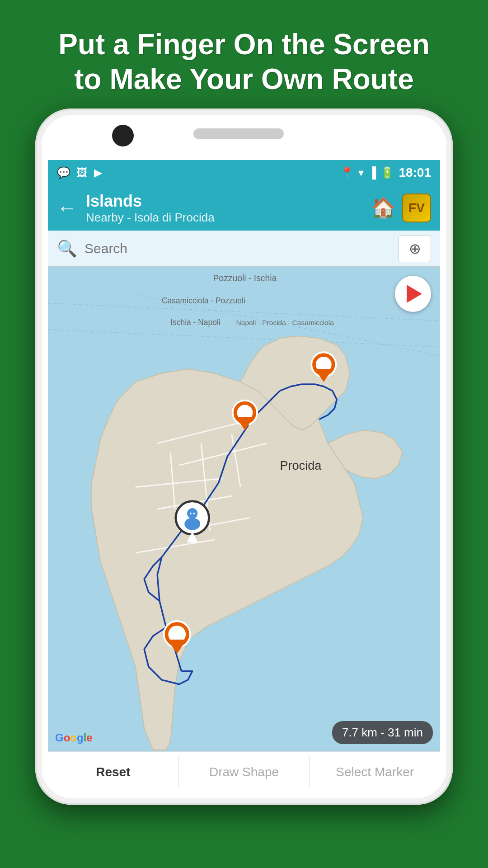  Describe the element at coordinates (415, 173) in the screenshot. I see `status-time: 18:01` at that location.